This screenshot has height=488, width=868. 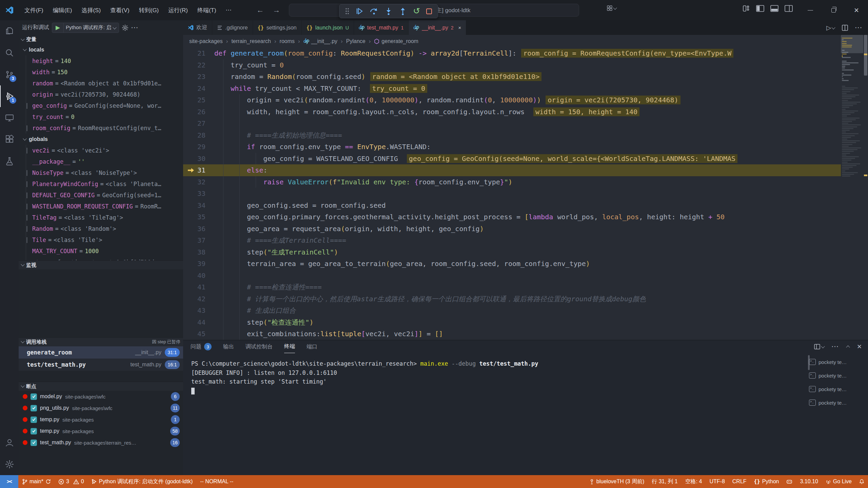 What do you see at coordinates (104, 117) in the screenshot?
I see `variable-row: try_count=0` at bounding box center [104, 117].